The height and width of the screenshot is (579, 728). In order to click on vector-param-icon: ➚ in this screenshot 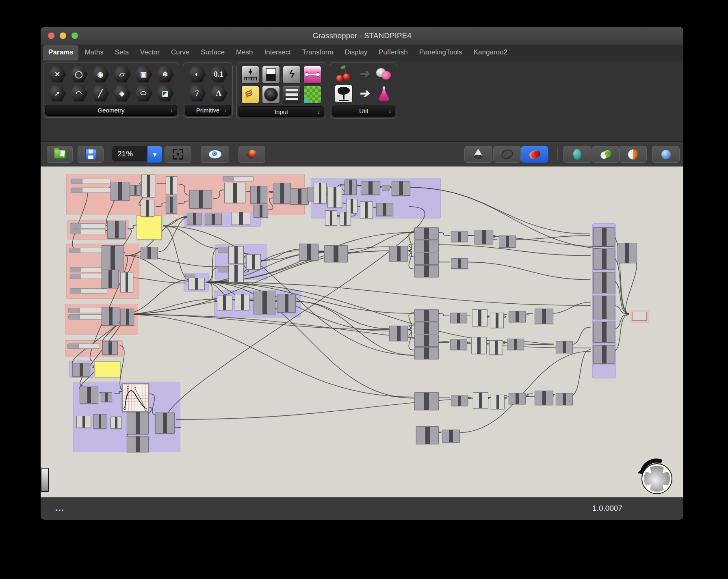, I will do `click(57, 93)`.